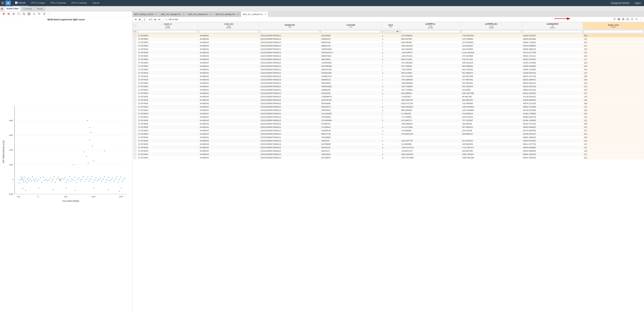 The height and width of the screenshot is (312, 644). What do you see at coordinates (28, 9) in the screenshot?
I see `chart-tab-coverage: Coverage` at bounding box center [28, 9].